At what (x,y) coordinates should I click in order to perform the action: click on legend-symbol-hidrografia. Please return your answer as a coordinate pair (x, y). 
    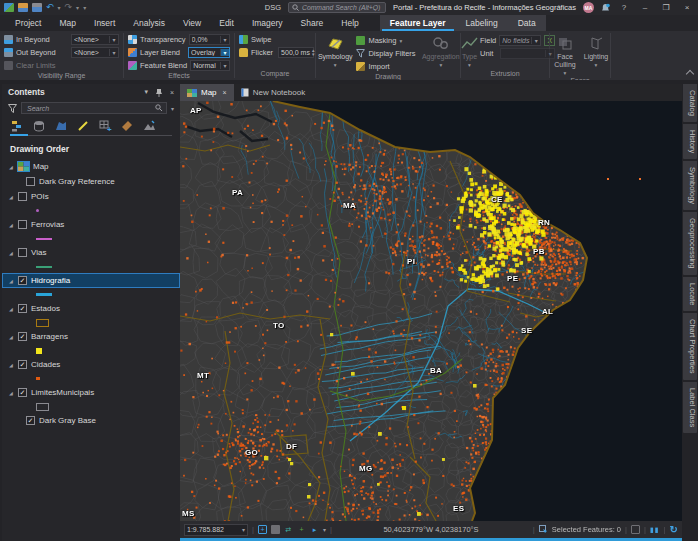
    Looking at the image, I should click on (44, 294).